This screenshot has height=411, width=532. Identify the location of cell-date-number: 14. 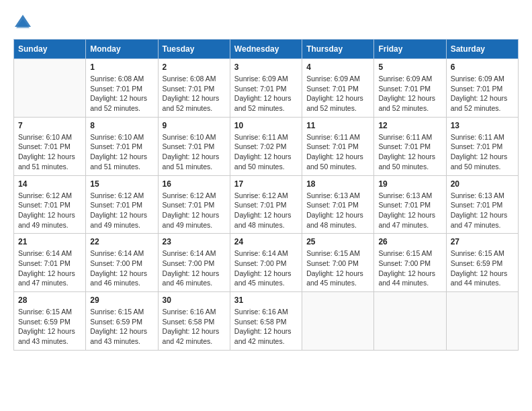
(50, 184).